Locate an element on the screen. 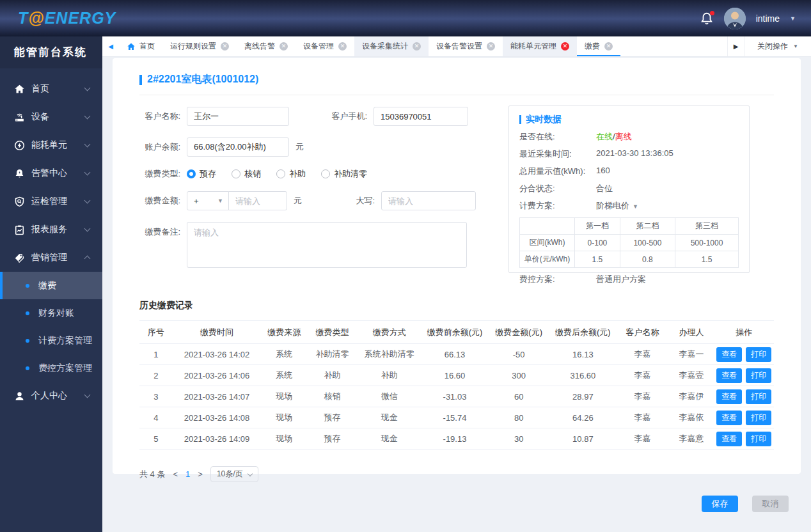 This screenshot has height=532, width=811. tab-device-alarm-settings: 设备告警设置✕ is located at coordinates (466, 46).